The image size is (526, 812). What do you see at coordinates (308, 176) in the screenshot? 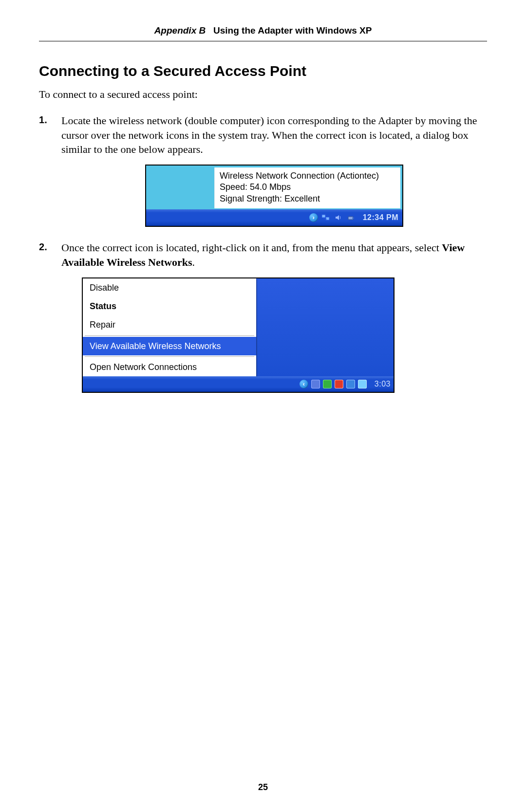
I see `tooltip-line-1: Wireless Network Connection (Actiontec)` at bounding box center [308, 176].